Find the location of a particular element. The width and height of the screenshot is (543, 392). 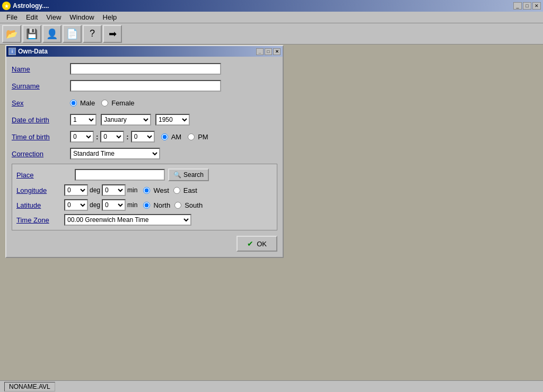

help-button: ? is located at coordinates (92, 34).